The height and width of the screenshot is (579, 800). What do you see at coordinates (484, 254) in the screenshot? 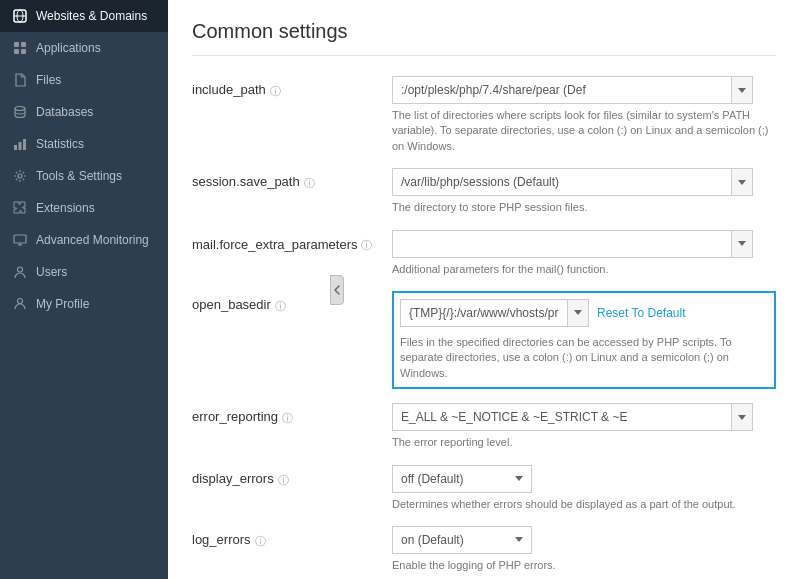
I see `settings-row-mail-force: mail.force_extra_parameters ⓘ Additional…` at bounding box center [484, 254].